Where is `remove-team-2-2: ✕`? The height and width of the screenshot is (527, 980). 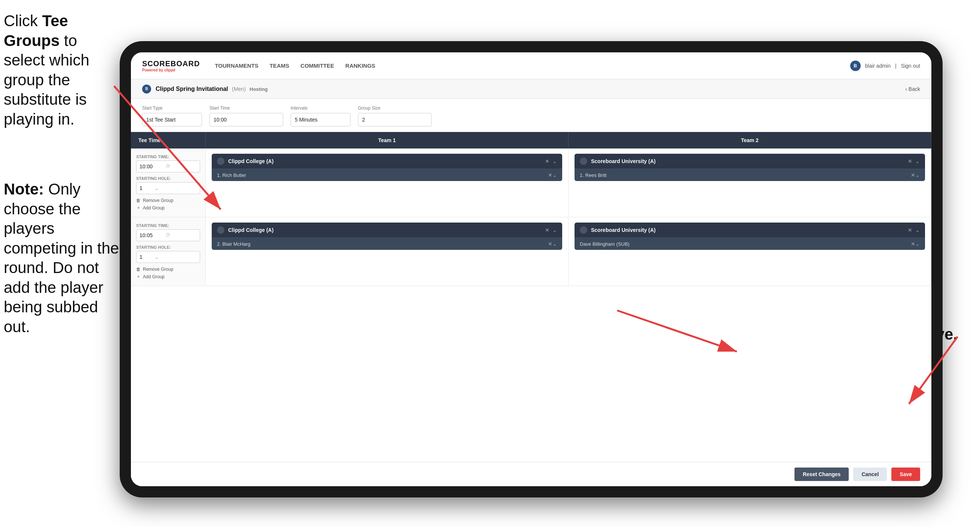
remove-team-2-2: ✕ is located at coordinates (910, 230).